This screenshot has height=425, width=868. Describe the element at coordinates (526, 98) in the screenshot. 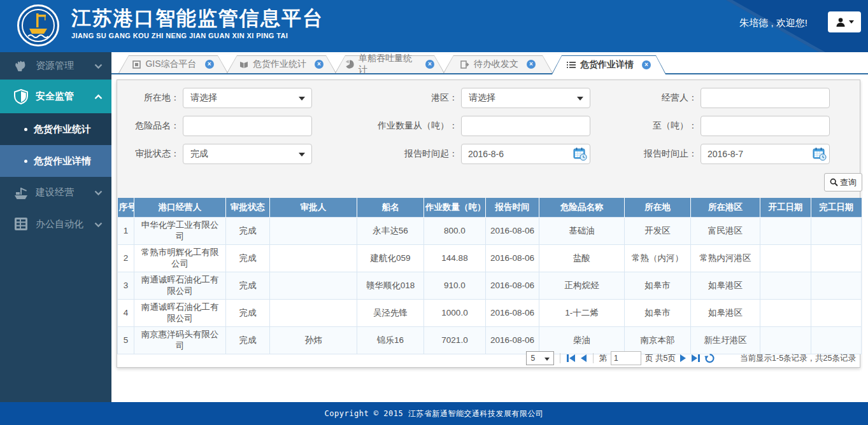

I see `port-area-select: 请选择` at that location.